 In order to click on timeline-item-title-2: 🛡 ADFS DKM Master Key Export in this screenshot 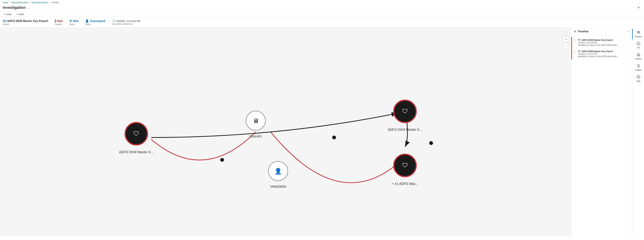, I will do `click(604, 51)`.